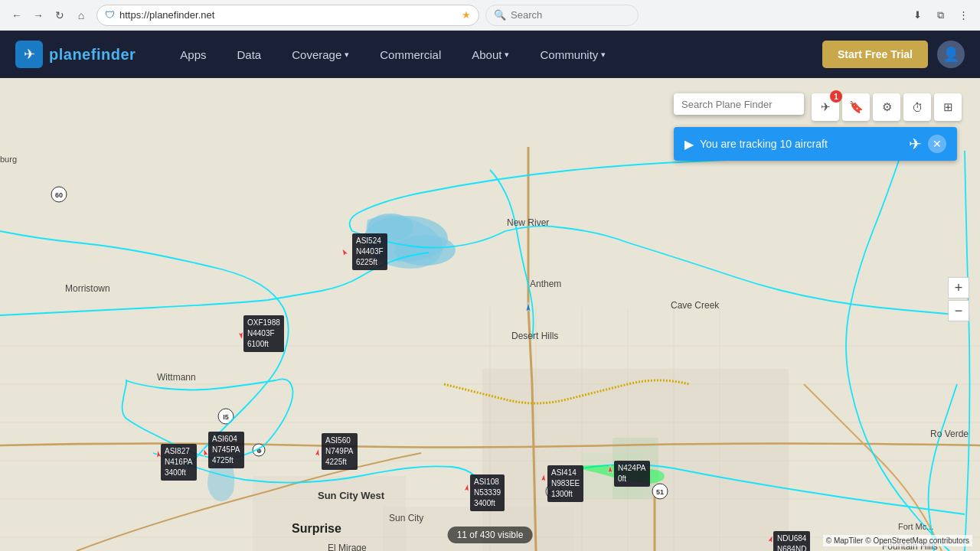 The width and height of the screenshot is (980, 551). Describe the element at coordinates (660, 492) in the screenshot. I see `svg-text: 51` at that location.